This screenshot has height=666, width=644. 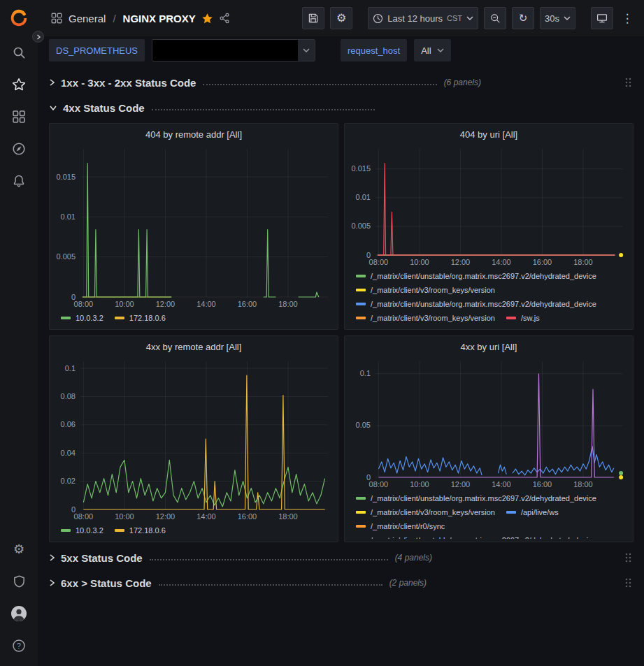 I want to click on breadcrumb-folder: General, so click(x=87, y=18).